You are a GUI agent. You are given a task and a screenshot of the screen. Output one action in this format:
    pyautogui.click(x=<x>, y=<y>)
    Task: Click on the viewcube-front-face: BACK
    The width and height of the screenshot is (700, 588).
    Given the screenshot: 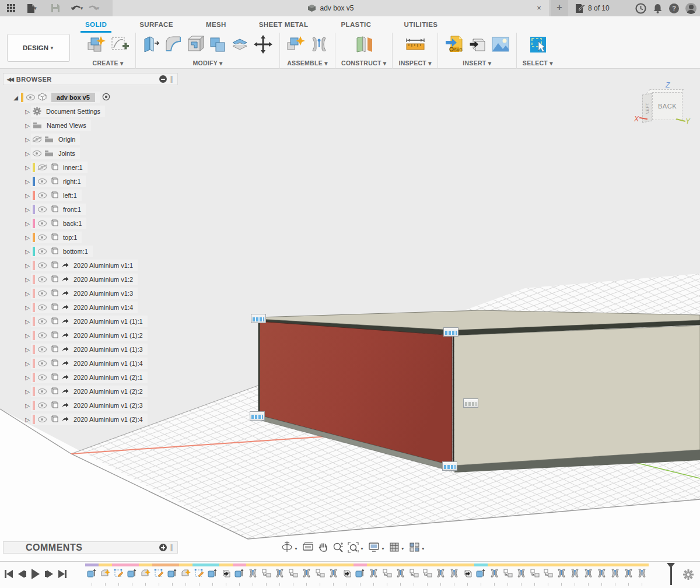 What is the action you would take?
    pyautogui.click(x=667, y=106)
    